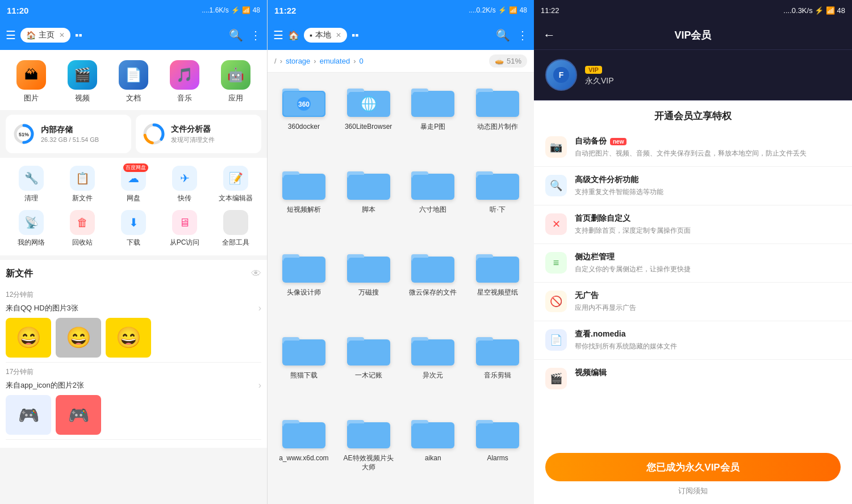 The width and height of the screenshot is (852, 504). What do you see at coordinates (304, 118) in the screenshot?
I see `folder-360docker: 360 360docker` at bounding box center [304, 118].